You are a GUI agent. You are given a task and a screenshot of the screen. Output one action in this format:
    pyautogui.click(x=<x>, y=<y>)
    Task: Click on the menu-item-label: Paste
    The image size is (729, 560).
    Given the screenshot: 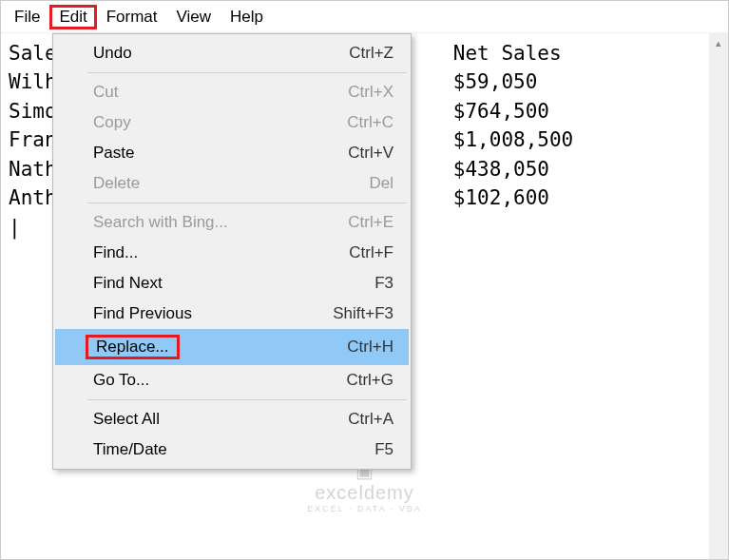 What is the action you would take?
    pyautogui.click(x=114, y=152)
    